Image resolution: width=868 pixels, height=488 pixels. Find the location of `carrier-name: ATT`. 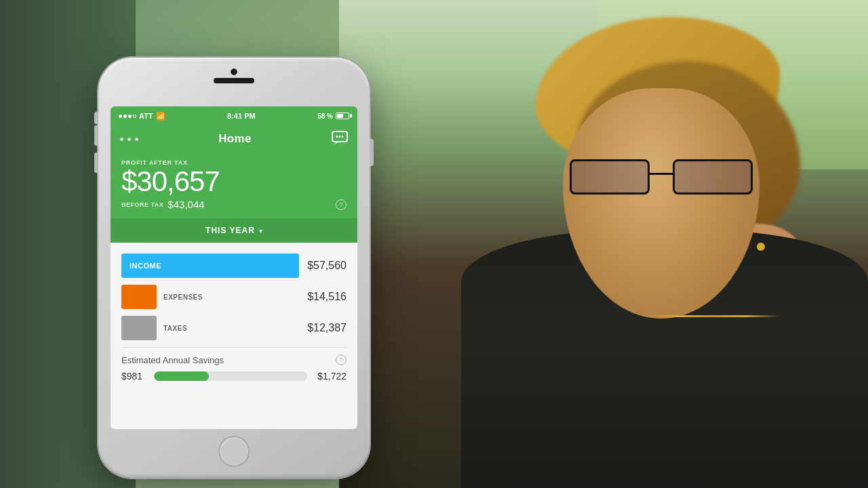

carrier-name: ATT is located at coordinates (146, 116).